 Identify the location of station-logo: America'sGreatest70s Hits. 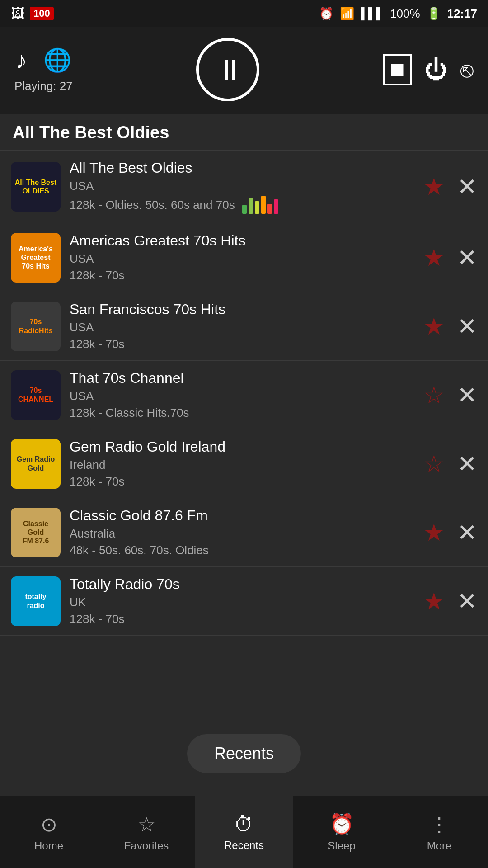
(36, 258).